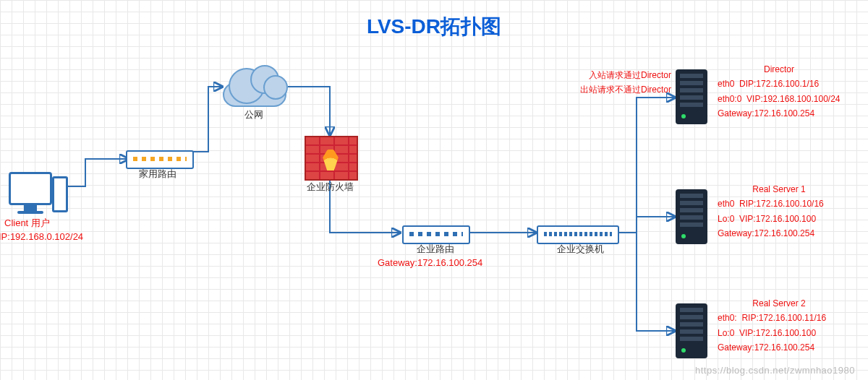  Describe the element at coordinates (779, 212) in the screenshot. I see `server-info-rs1: Real Server 1 eth0 RIP:172.16.100.10/16 …` at that location.